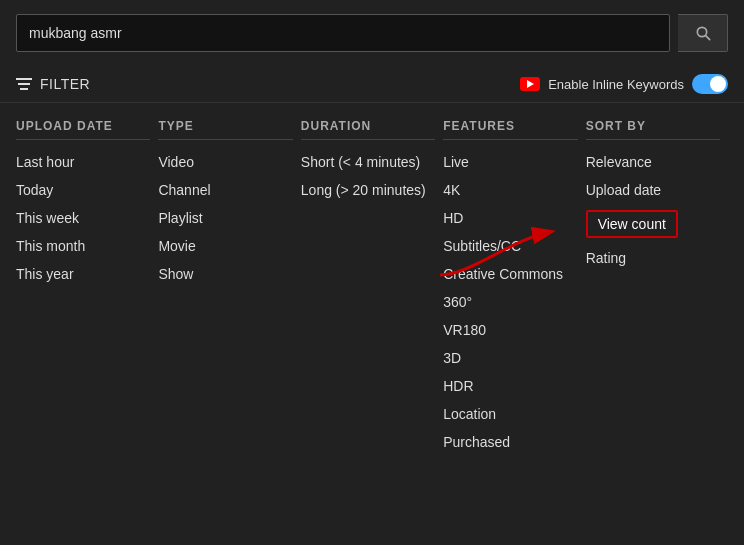  What do you see at coordinates (229, 290) in the screenshot?
I see `col-type: TYPE Video Channel Playlist Movie Show` at bounding box center [229, 290].